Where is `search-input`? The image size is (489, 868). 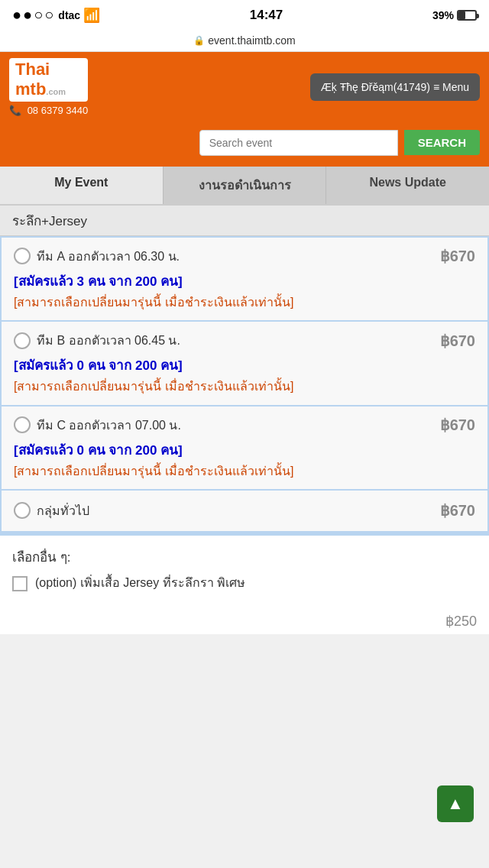 search-input is located at coordinates (299, 143).